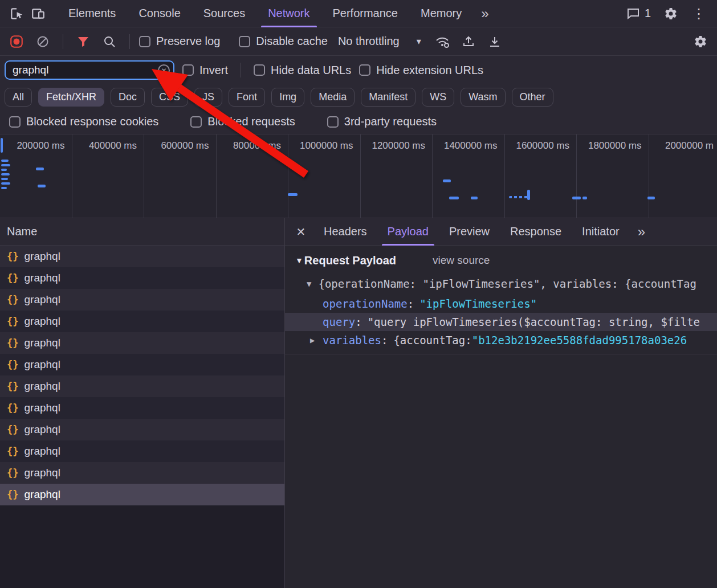  I want to click on tab-network: Network, so click(288, 14).